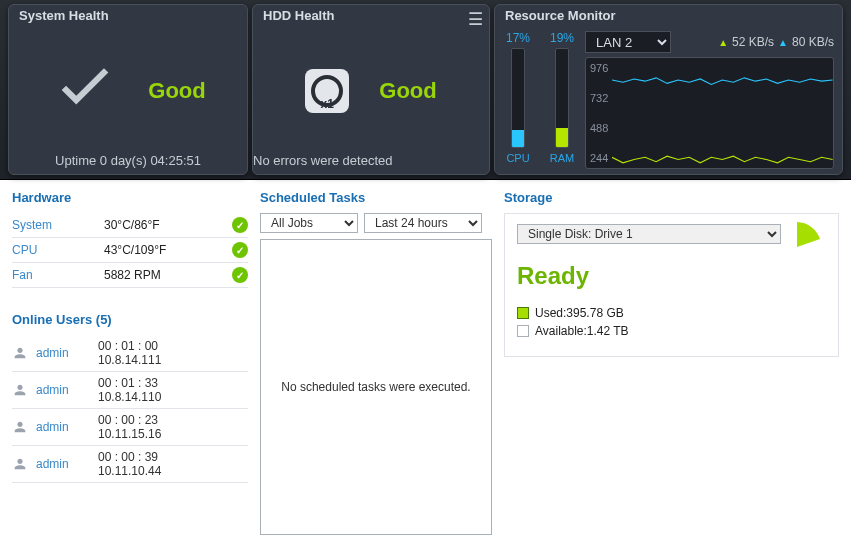  I want to click on used-swatch, so click(523, 313).